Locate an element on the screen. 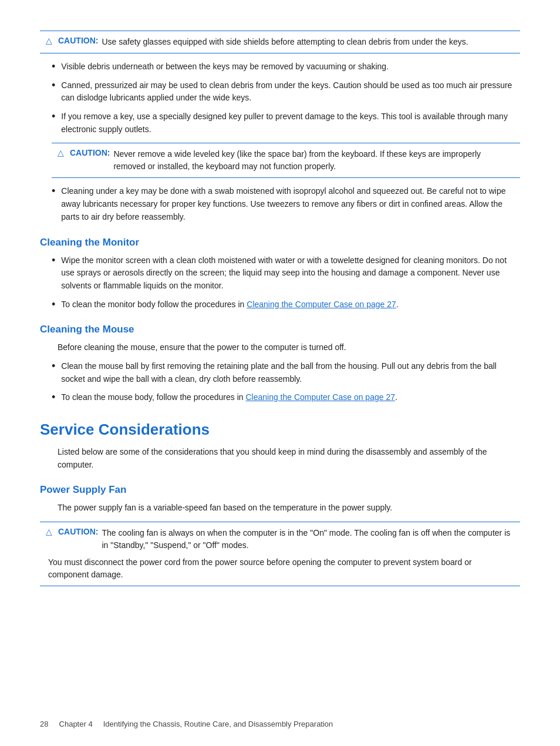  cleaning-computer-case-link-1: Cleaning the Computer Case on page 27 is located at coordinates (322, 304).